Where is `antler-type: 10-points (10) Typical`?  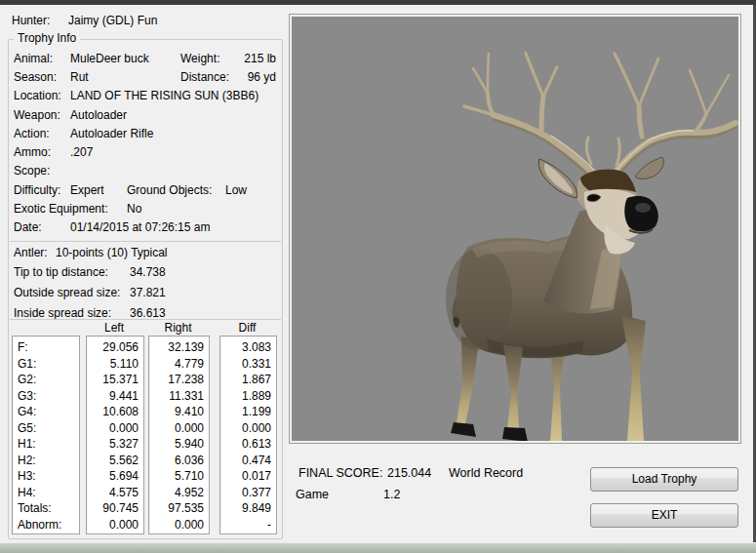
antler-type: 10-points (10) Typical is located at coordinates (111, 254).